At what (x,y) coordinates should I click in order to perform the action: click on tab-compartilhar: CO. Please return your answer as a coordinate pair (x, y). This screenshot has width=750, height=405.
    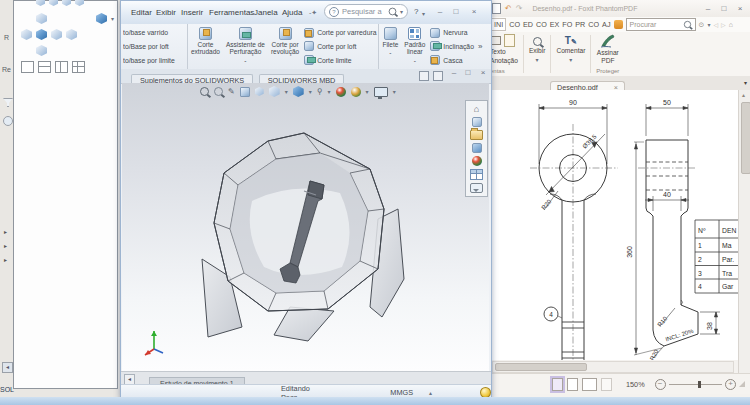
    Looking at the image, I should click on (594, 24).